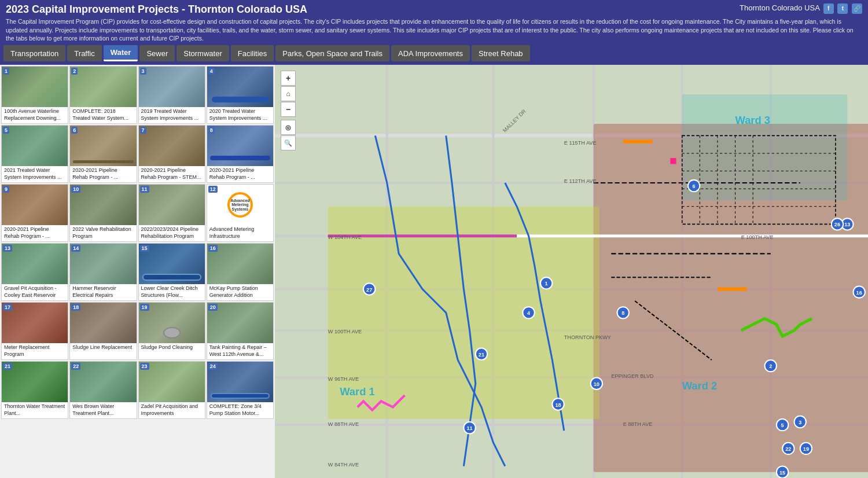  What do you see at coordinates (203, 53) in the screenshot?
I see `tab-stormwater: Stormwater` at bounding box center [203, 53].